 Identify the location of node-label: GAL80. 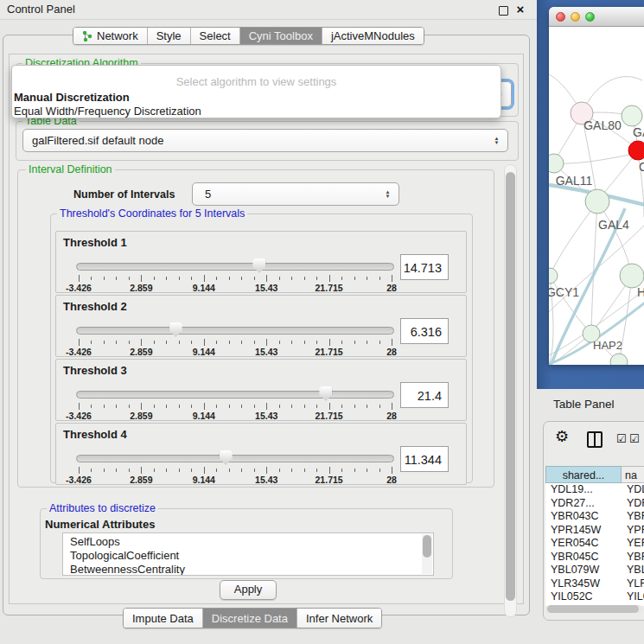
(603, 125).